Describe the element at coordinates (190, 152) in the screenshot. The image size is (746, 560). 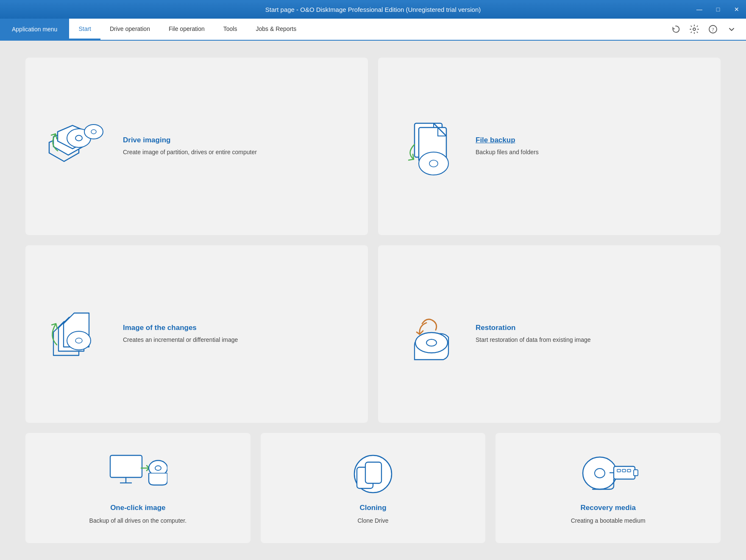
I see `drive-imaging-desc: Create image of partition, drives or ent…` at that location.